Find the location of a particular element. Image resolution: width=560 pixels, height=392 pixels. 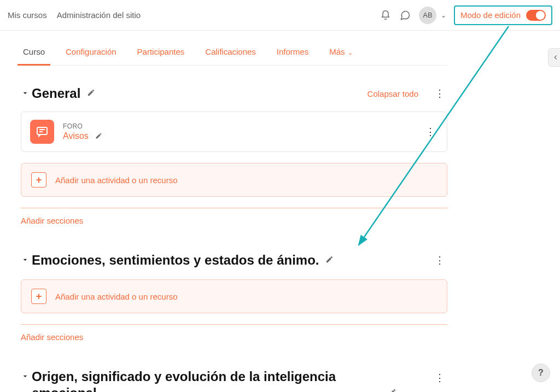

nav-my-courses: Mis cursos is located at coordinates (27, 15).